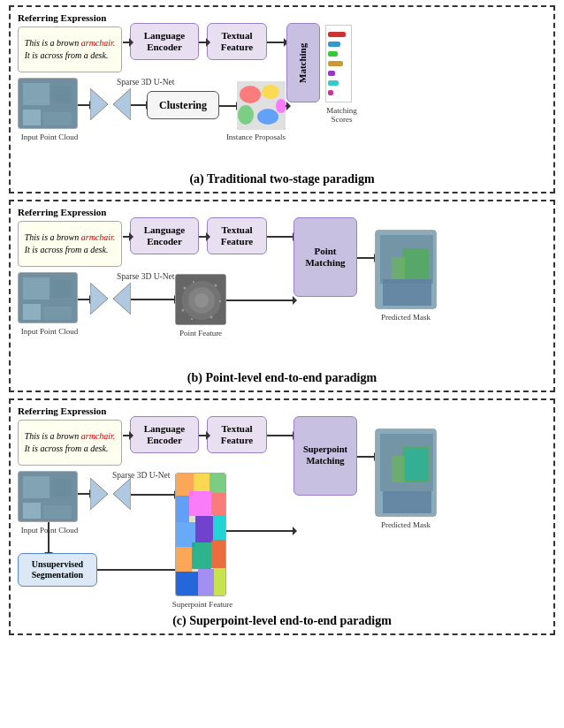 The image size is (564, 728). Describe the element at coordinates (67, 249) in the screenshot. I see `ref-text2-b: It is across from a desk.` at that location.